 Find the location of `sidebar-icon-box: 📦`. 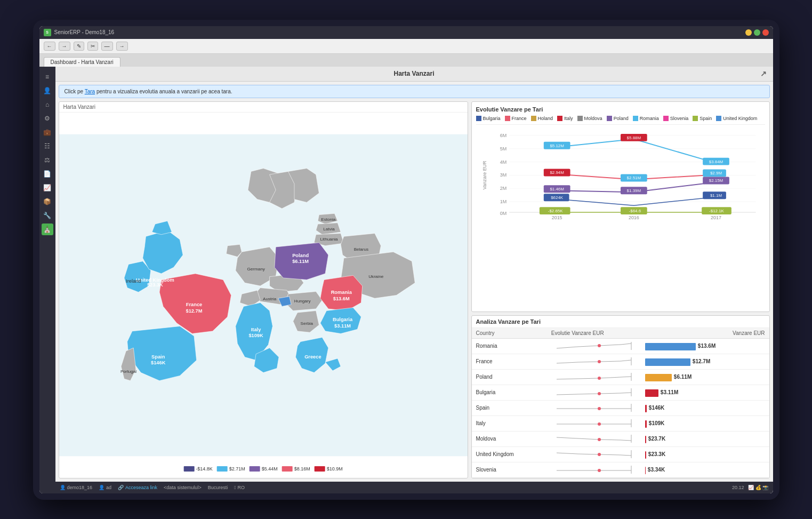

sidebar-icon-box: 📦 is located at coordinates (47, 202).